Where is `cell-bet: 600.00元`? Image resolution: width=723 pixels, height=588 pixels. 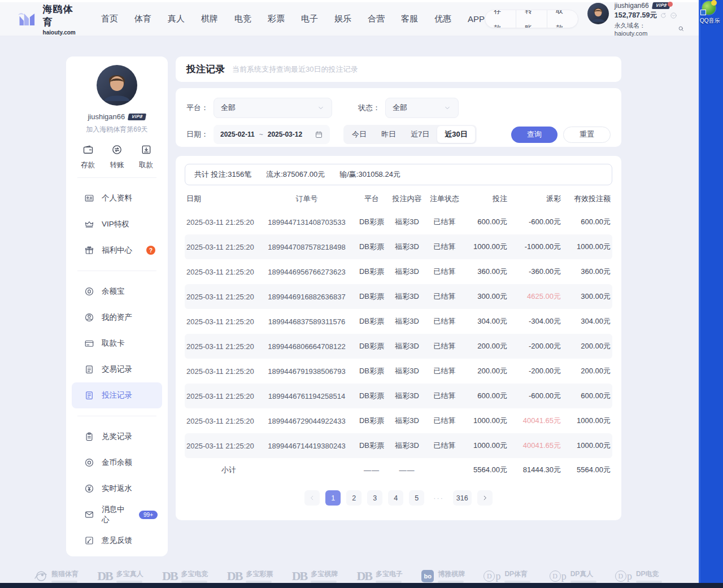 cell-bet: 600.00元 is located at coordinates (486, 222).